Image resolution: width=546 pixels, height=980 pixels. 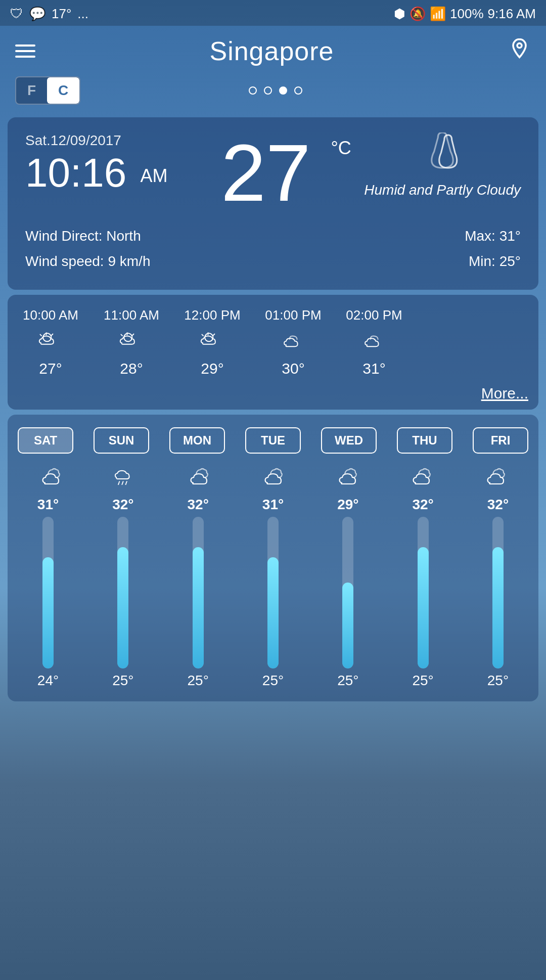 What do you see at coordinates (273, 593) in the screenshot?
I see `bar-column: 31°25°` at bounding box center [273, 593].